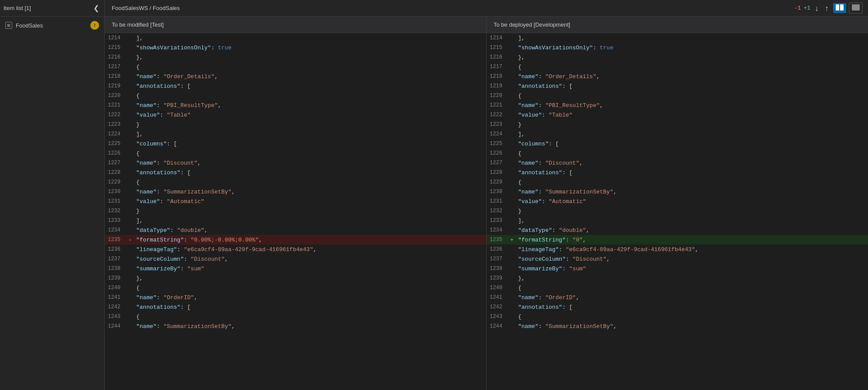  I want to click on line-gutter: +, so click(512, 240).